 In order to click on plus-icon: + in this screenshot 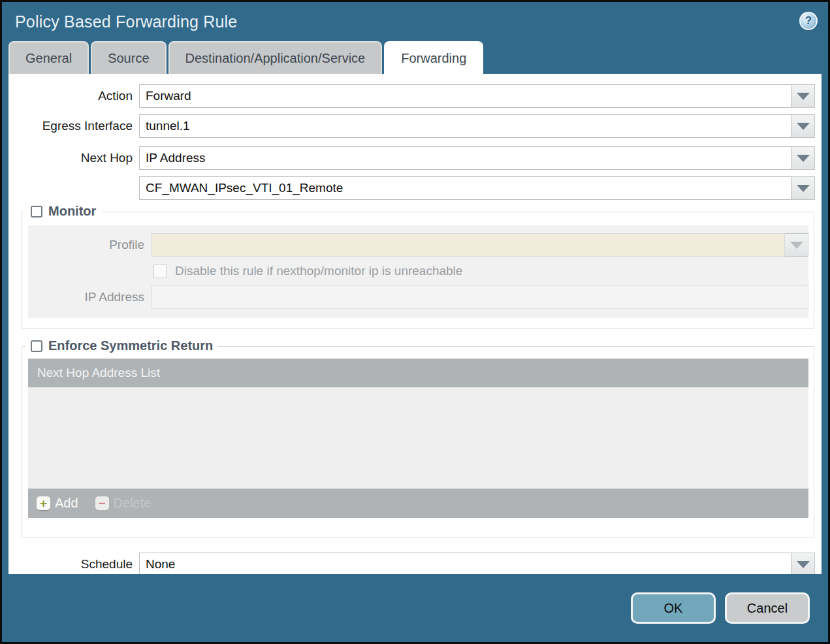, I will do `click(43, 503)`.